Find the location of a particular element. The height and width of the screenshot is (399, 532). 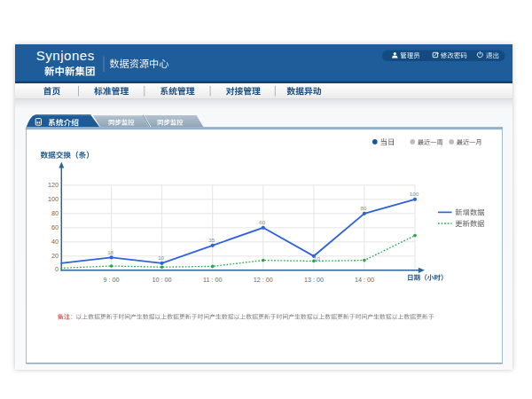

svg-text: 12 : 00 is located at coordinates (263, 280).